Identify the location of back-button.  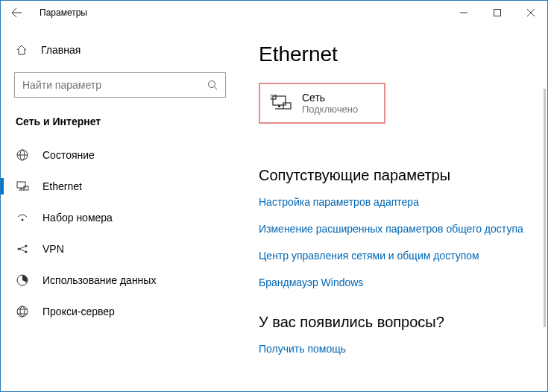
(16, 13).